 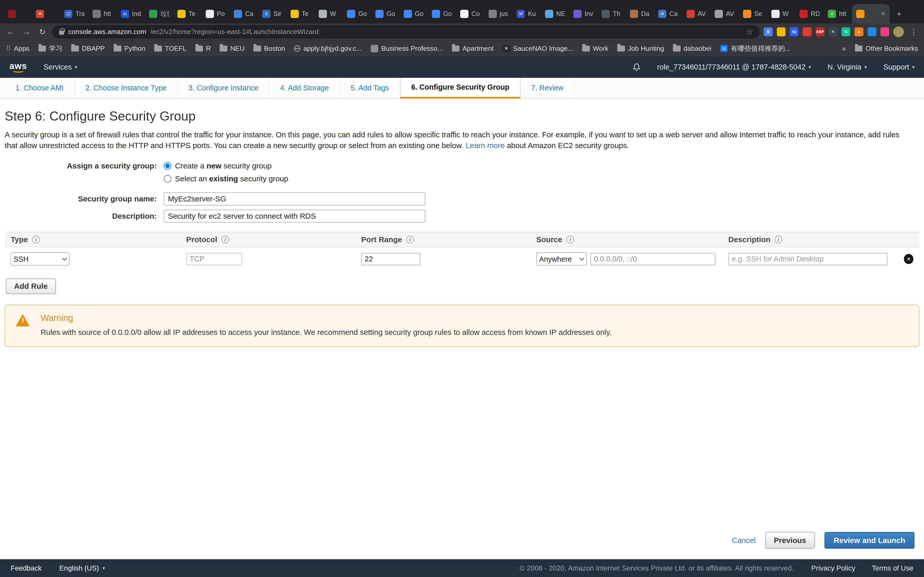 I want to click on browser-tab, so click(x=18, y=14).